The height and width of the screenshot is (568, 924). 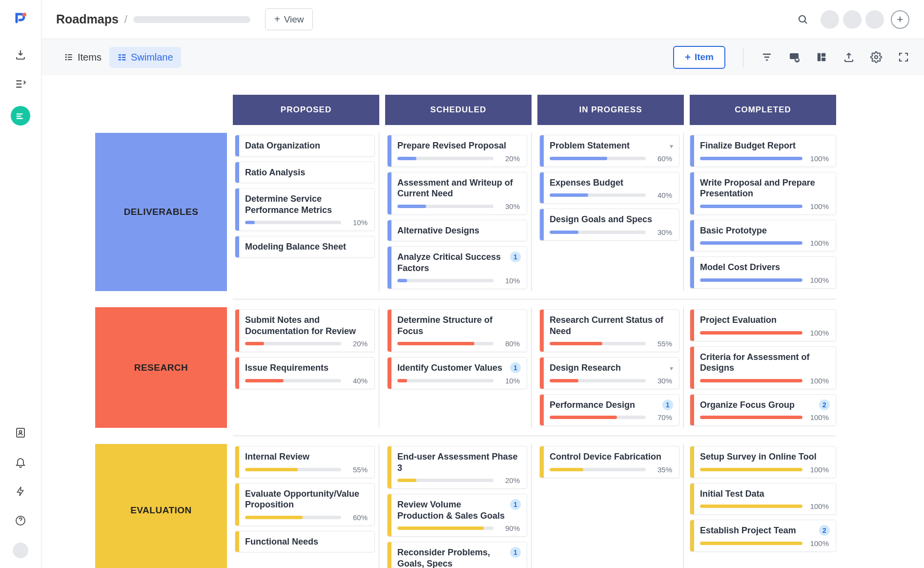 What do you see at coordinates (763, 499) in the screenshot?
I see `card: Initial Test Data100%` at bounding box center [763, 499].